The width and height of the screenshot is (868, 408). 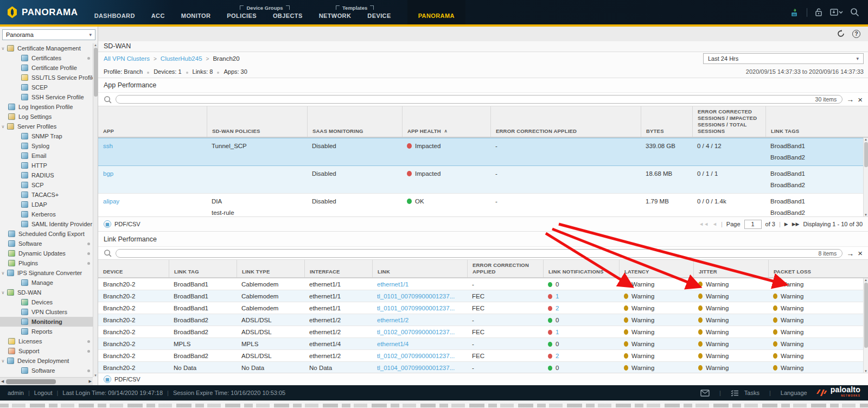 I want to click on sidebar-item-manage: Manage, so click(x=47, y=283).